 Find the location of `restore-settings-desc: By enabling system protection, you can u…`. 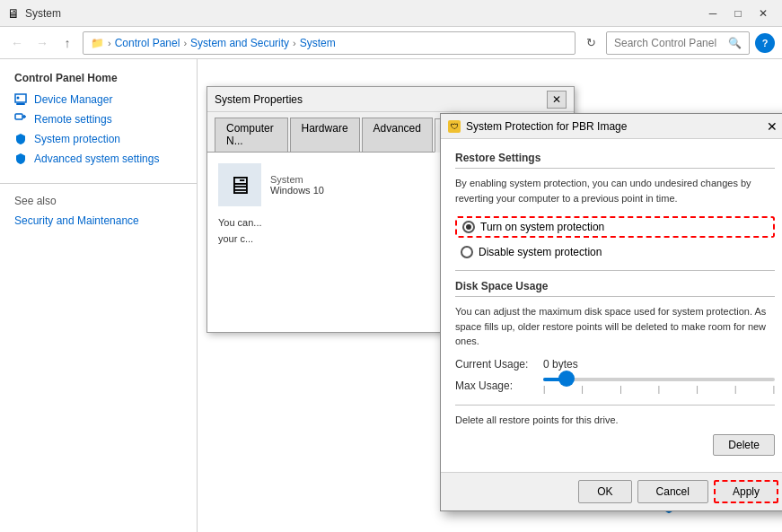

restore-settings-desc: By enabling system protection, you can u… is located at coordinates (615, 190).